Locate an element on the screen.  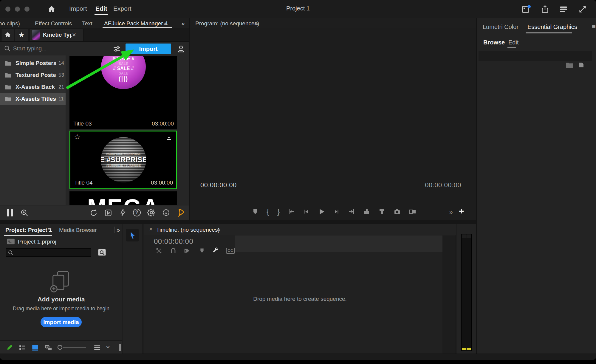
add-marker-icon is located at coordinates (255, 212).